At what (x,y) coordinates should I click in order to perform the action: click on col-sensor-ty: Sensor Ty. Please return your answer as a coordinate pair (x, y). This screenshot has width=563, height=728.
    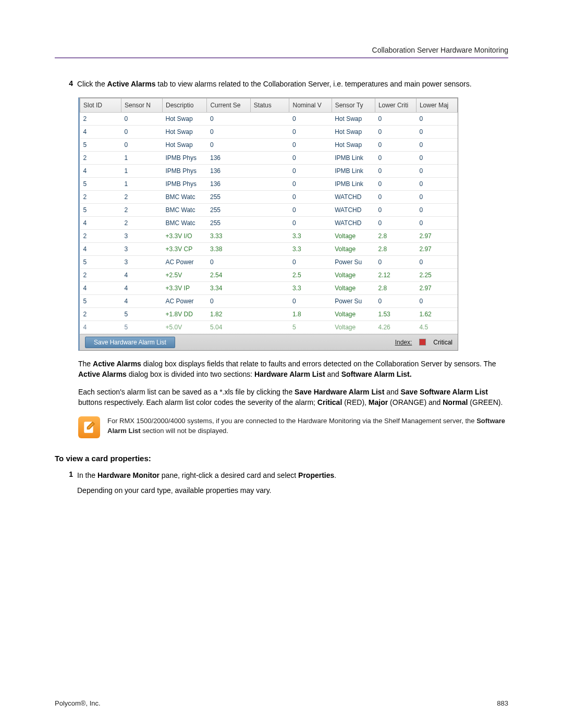
    Looking at the image, I should click on (353, 105).